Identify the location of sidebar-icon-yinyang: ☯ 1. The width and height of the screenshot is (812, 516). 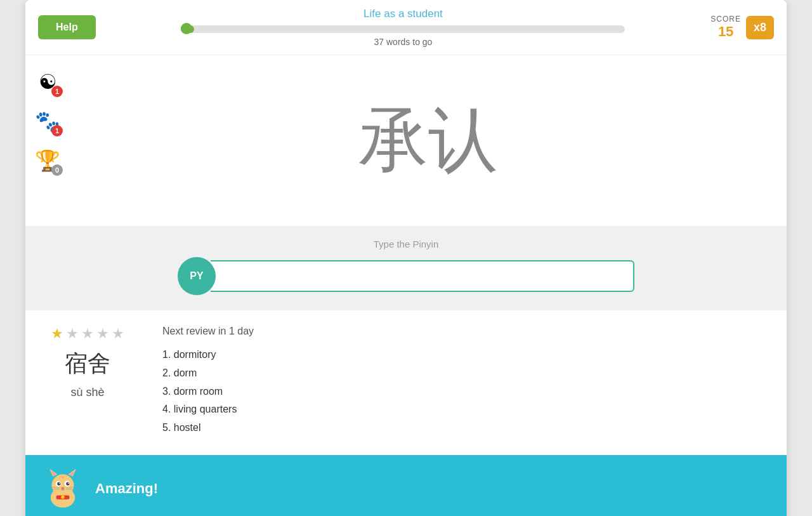
(48, 82).